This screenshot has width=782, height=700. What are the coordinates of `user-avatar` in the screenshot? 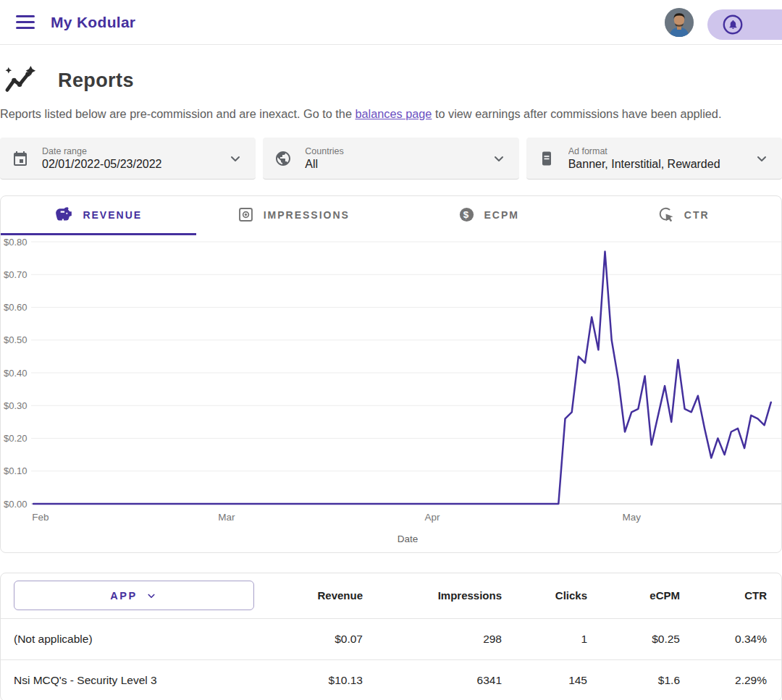 It's located at (679, 22).